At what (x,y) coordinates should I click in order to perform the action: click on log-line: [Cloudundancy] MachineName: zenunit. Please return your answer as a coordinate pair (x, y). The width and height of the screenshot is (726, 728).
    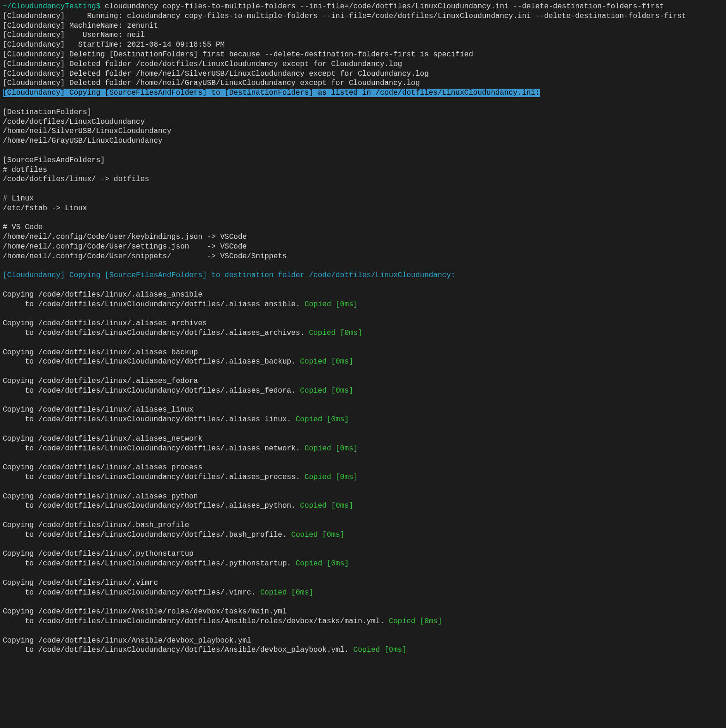
    Looking at the image, I should click on (80, 26).